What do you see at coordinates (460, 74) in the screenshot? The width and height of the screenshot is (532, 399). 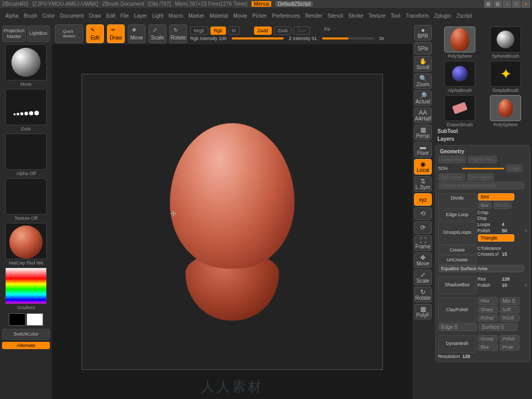 I see `tool-alphabrush` at bounding box center [460, 74].